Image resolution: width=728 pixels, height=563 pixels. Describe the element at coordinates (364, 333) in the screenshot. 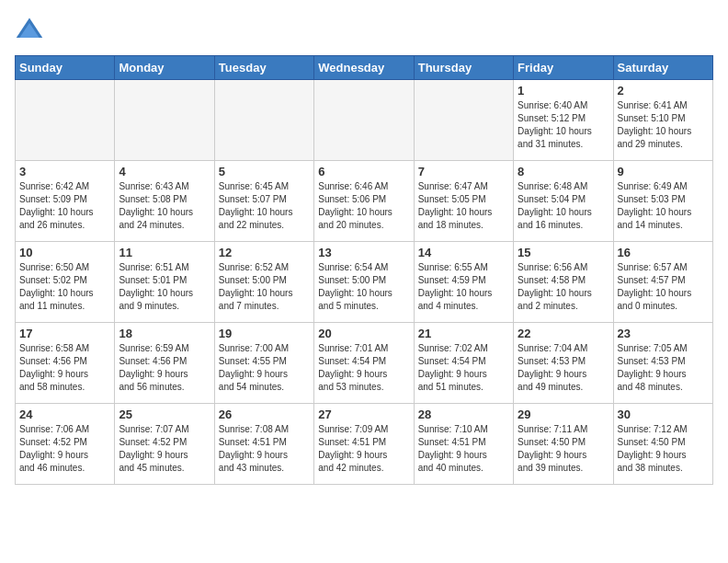

I see `day-number: 20` at that location.